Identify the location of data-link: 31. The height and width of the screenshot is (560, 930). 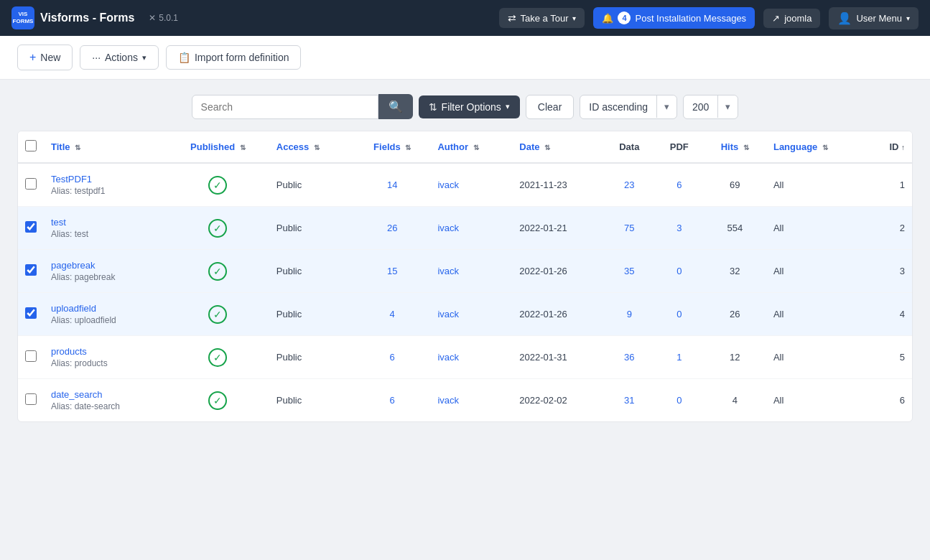
(629, 401).